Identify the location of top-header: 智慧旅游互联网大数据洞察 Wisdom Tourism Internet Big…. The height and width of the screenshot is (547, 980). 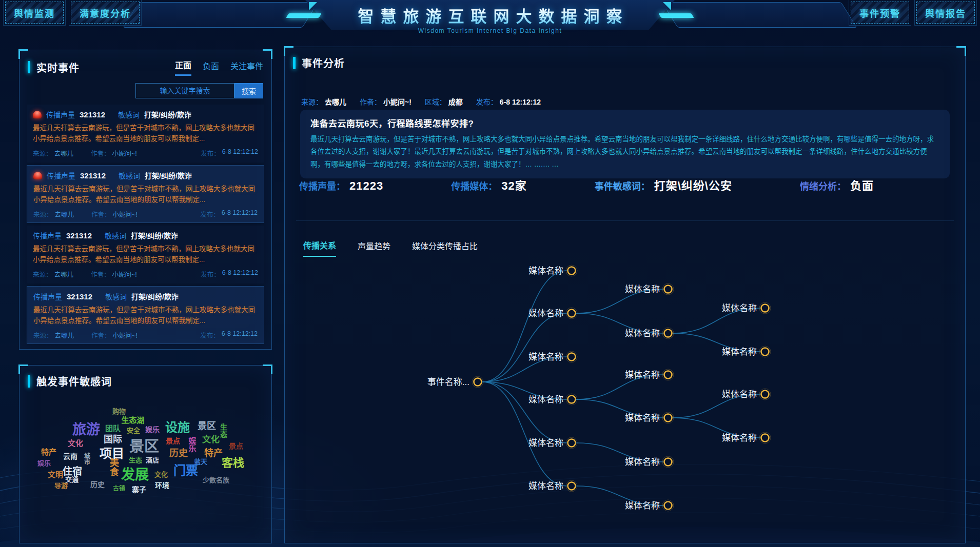
(490, 17).